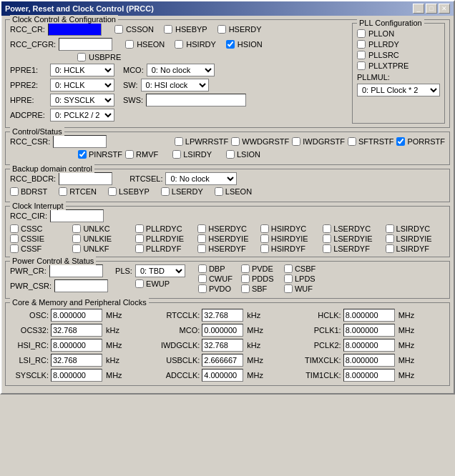  Describe the element at coordinates (82, 115) in the screenshot. I see `adcpre-select: 0: PCLK2 / 2` at that location.